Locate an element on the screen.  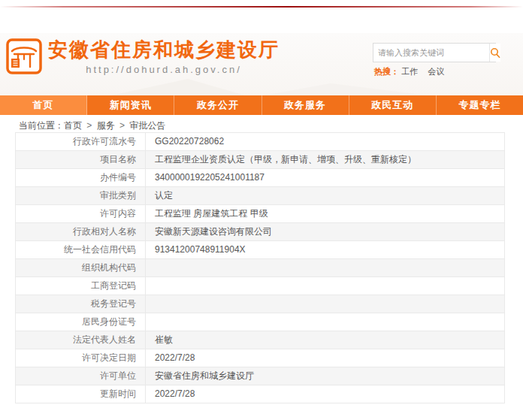
row-value: 3400000192205241001187 is located at coordinates (325, 178).